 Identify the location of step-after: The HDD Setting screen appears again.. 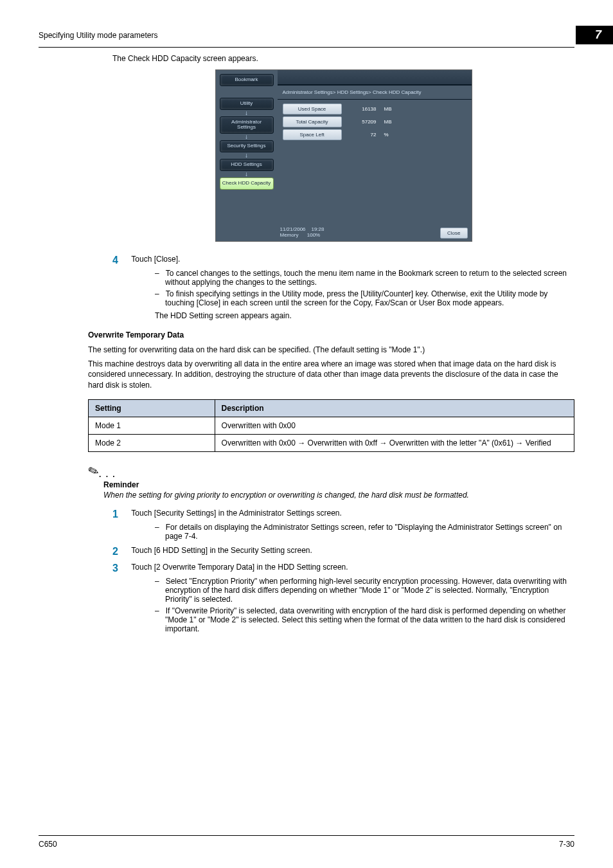
(365, 316).